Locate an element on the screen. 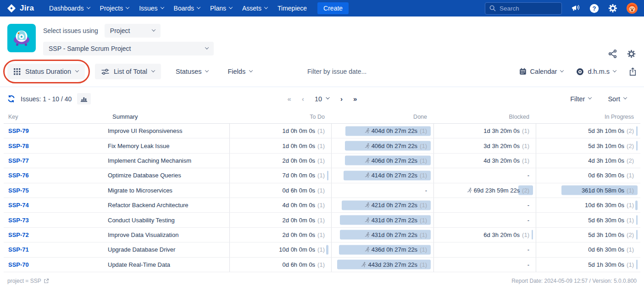  jql-link: project = SSP is located at coordinates (28, 281).